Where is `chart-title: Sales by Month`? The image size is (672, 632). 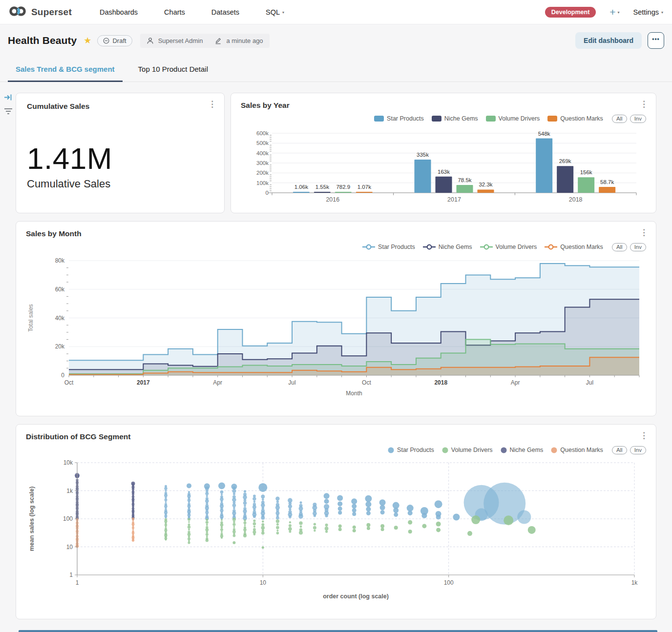 chart-title: Sales by Month is located at coordinates (336, 234).